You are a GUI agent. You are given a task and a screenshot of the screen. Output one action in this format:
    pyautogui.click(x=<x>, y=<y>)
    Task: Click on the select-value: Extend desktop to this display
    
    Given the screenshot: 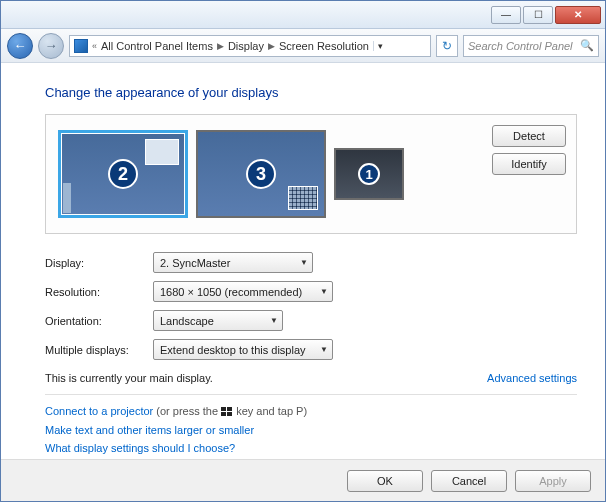 What is the action you would take?
    pyautogui.click(x=233, y=350)
    